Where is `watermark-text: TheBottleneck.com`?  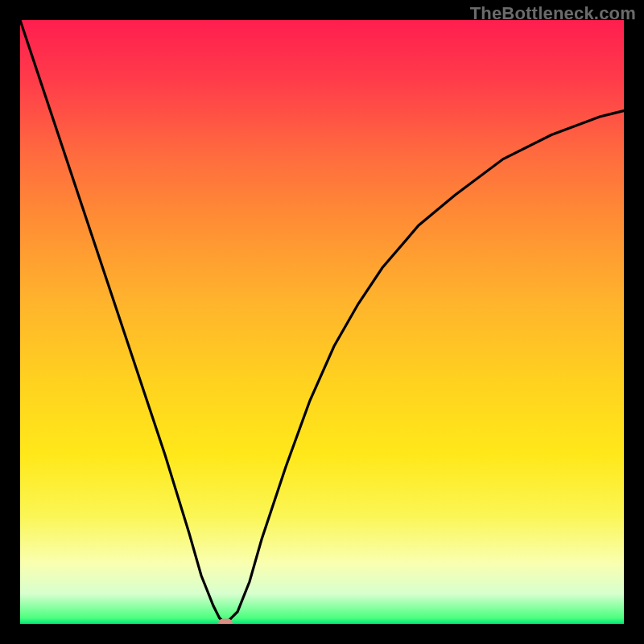
watermark-text: TheBottleneck.com is located at coordinates (553, 14).